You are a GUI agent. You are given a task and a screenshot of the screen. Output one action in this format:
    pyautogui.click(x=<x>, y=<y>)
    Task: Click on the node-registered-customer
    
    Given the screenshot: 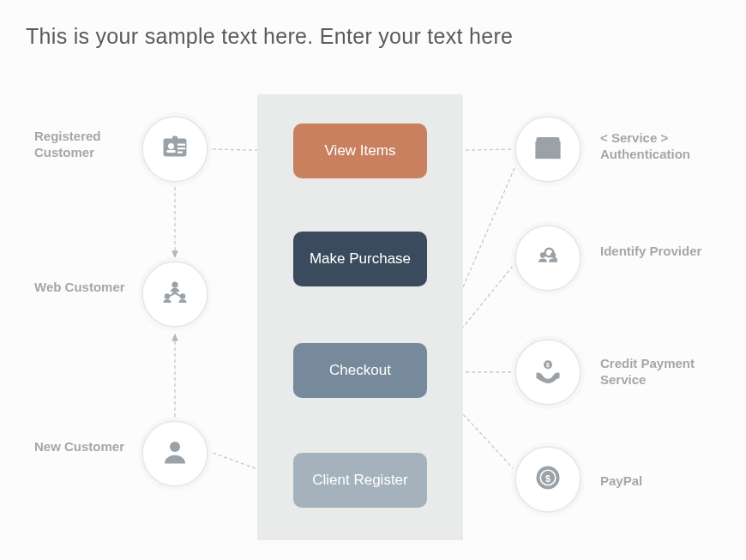 What is the action you would take?
    pyautogui.click(x=175, y=149)
    